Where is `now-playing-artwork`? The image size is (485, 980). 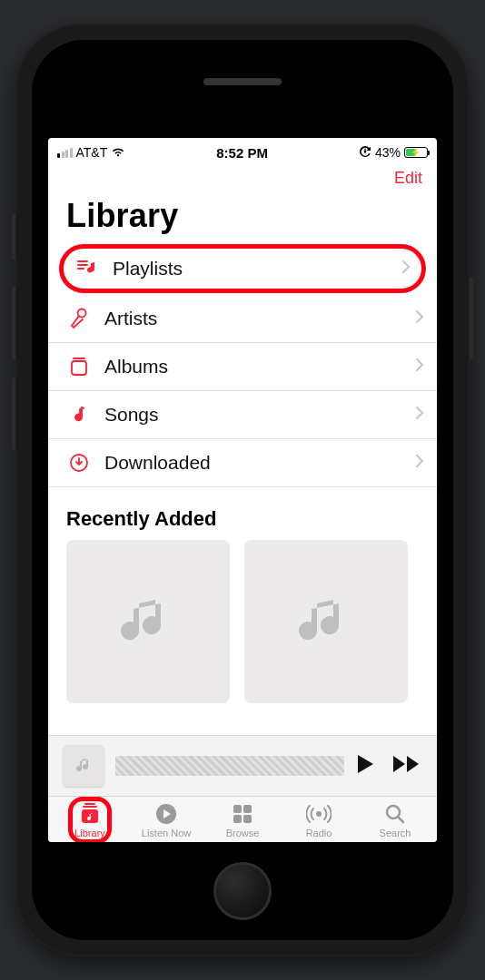
now-playing-artwork is located at coordinates (84, 766).